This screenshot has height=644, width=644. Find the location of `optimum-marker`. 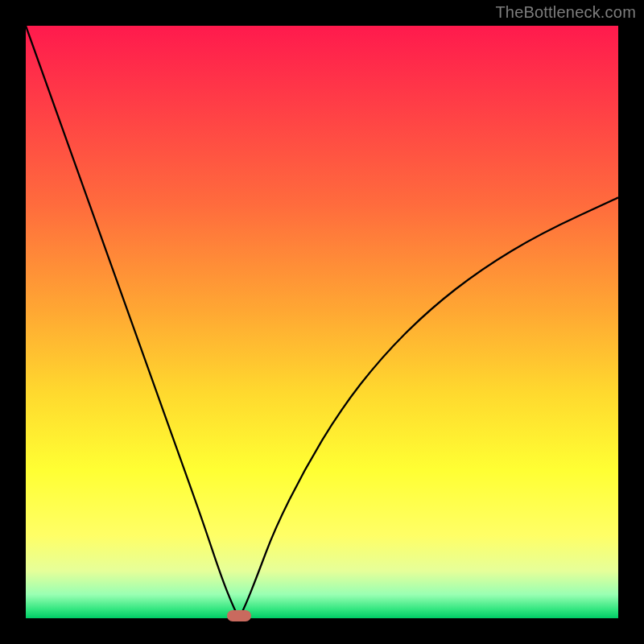

optimum-marker is located at coordinates (239, 616).